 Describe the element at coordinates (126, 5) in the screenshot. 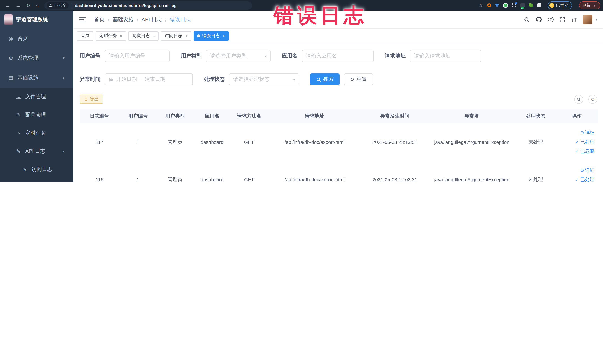

I see `page-url: dashboard.yudao.iocoder.cn/infra/log/api…` at that location.